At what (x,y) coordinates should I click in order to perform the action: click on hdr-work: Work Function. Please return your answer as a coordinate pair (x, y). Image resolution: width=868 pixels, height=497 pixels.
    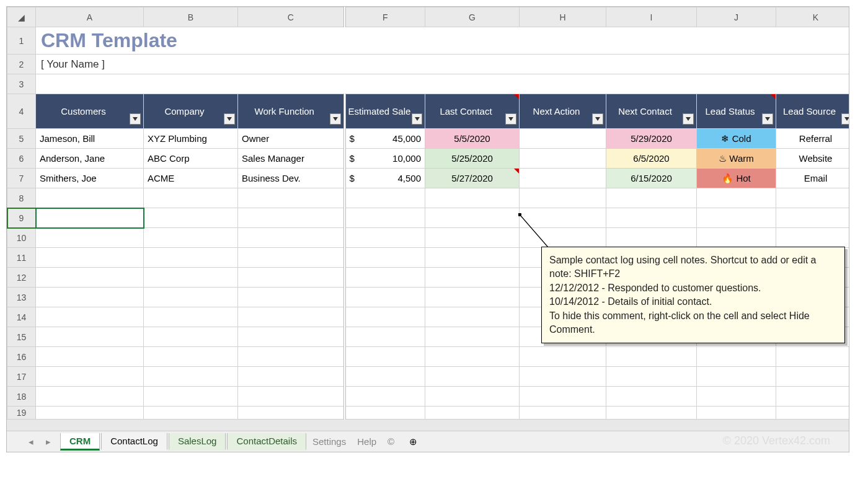
    Looking at the image, I should click on (291, 112).